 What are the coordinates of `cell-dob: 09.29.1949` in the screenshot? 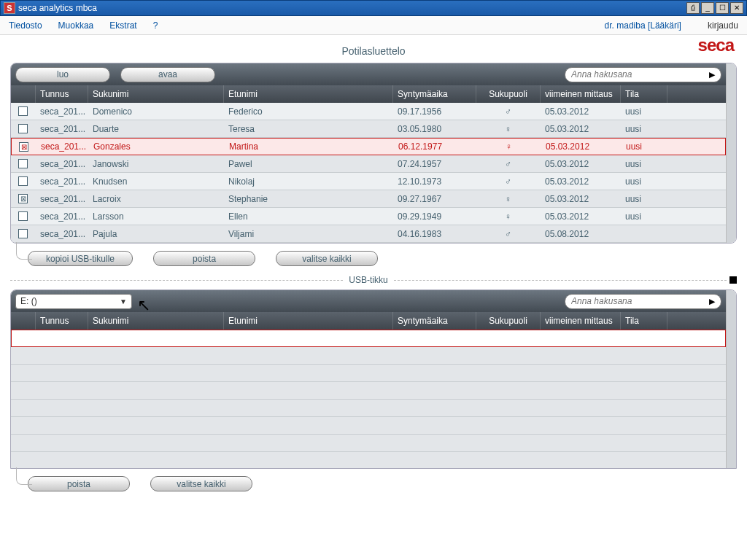 It's located at (435, 216).